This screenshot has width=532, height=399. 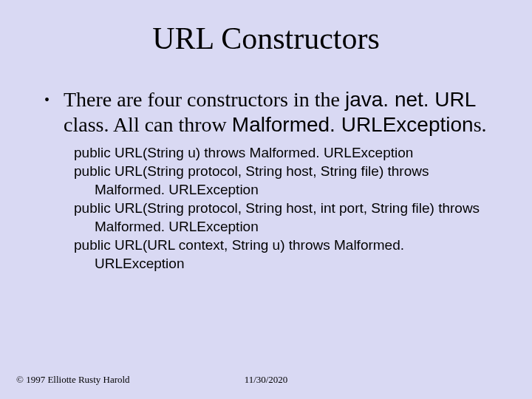 What do you see at coordinates (276, 112) in the screenshot?
I see `bullet-text: There are four constructors in the java.…` at bounding box center [276, 112].